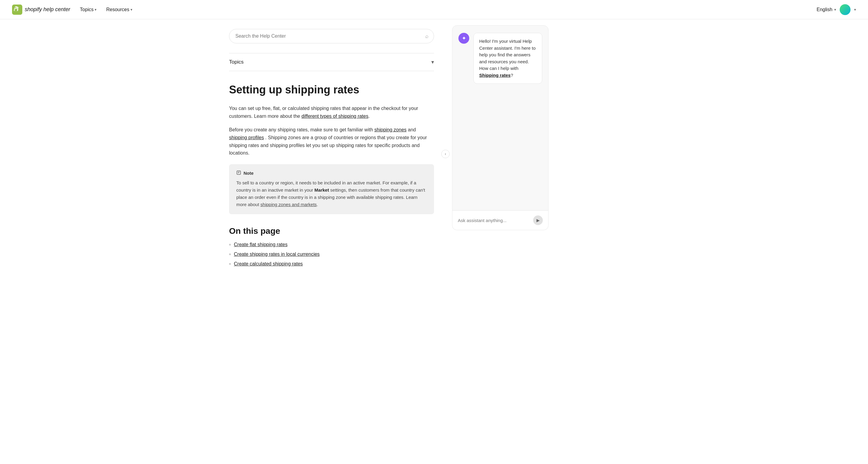 This screenshot has height=464, width=868. I want to click on lang-chevron-icon: ▾, so click(835, 9).